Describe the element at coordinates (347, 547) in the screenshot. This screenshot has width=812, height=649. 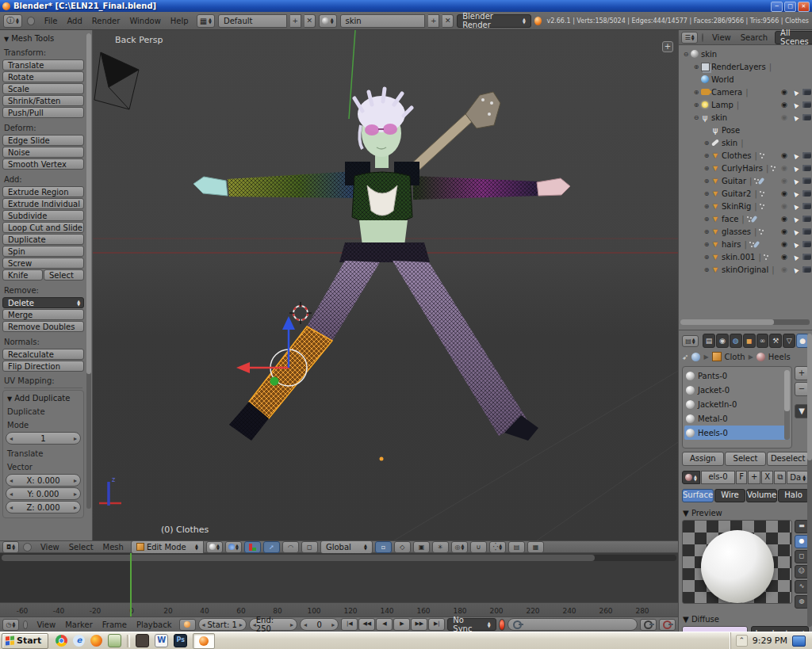
I see `transform-orientation-select: Global▲▼` at that location.